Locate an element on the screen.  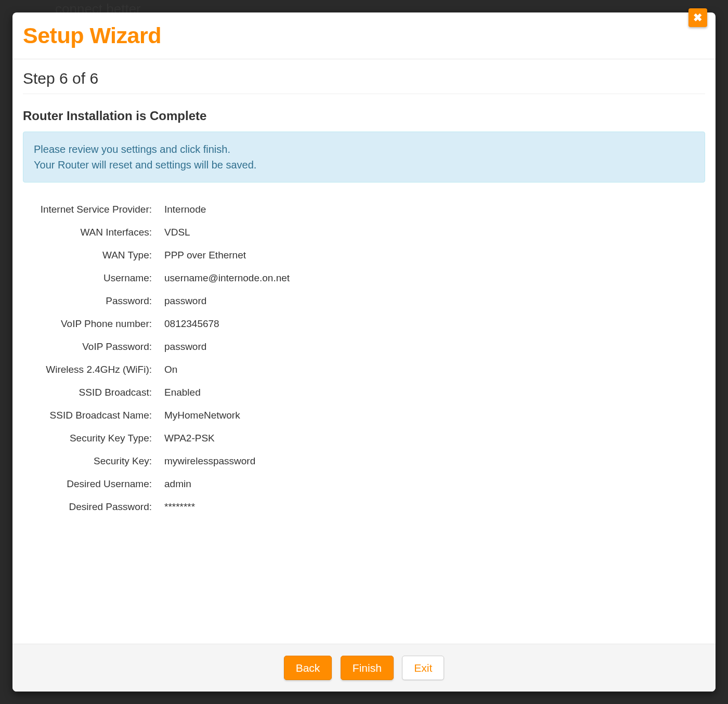
modal-header: Setup Wizard ✖ is located at coordinates (364, 36).